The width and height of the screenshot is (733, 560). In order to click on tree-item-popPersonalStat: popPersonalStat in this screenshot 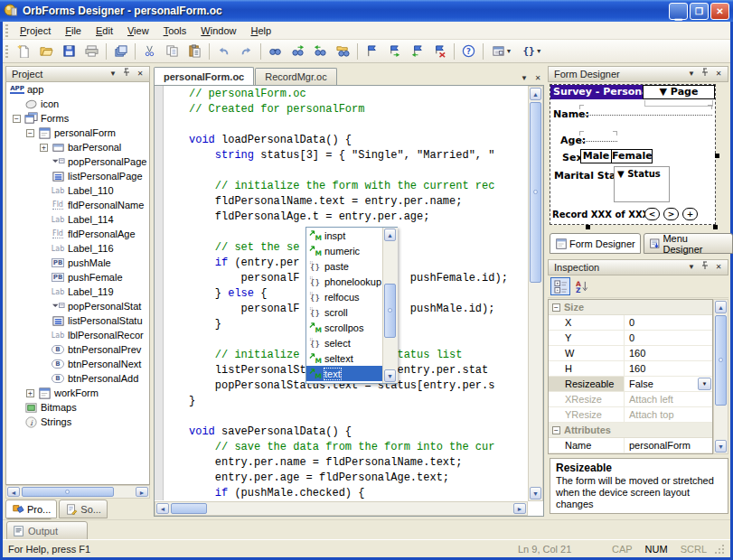, I will do `click(78, 306)`.